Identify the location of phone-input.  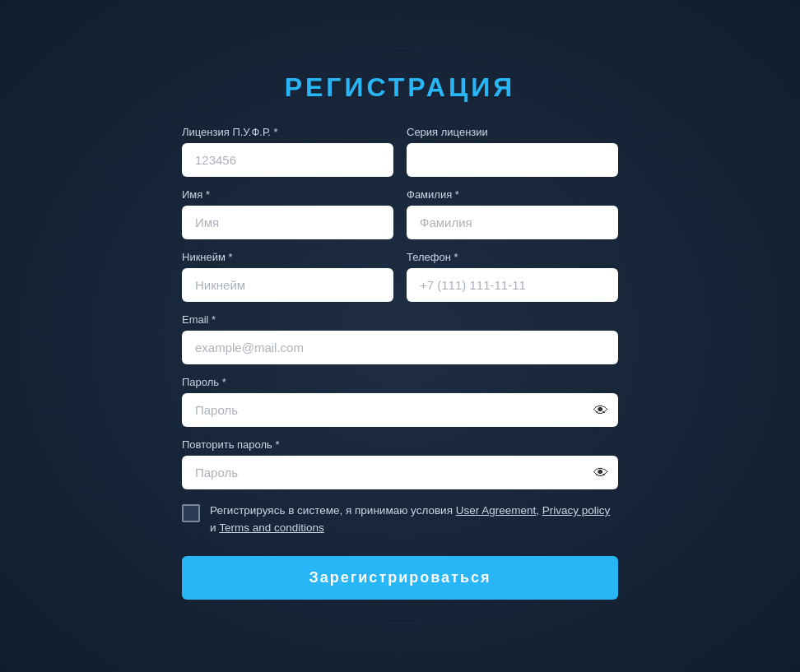
(512, 285).